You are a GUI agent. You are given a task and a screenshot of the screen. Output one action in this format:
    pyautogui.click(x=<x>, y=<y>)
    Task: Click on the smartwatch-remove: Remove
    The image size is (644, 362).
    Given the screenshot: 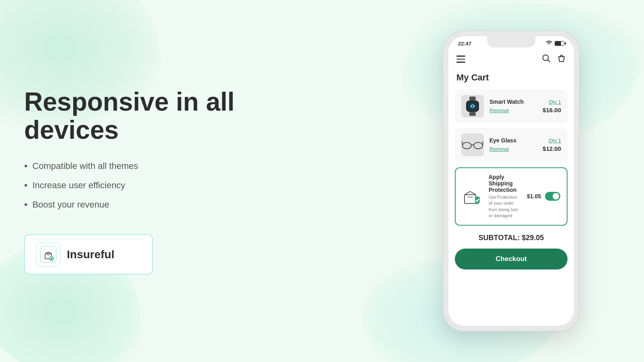 What is the action you would take?
    pyautogui.click(x=499, y=110)
    